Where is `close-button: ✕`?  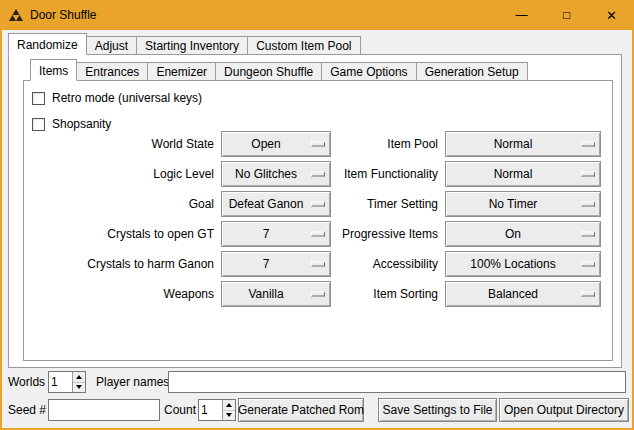
close-button: ✕ is located at coordinates (612, 15).